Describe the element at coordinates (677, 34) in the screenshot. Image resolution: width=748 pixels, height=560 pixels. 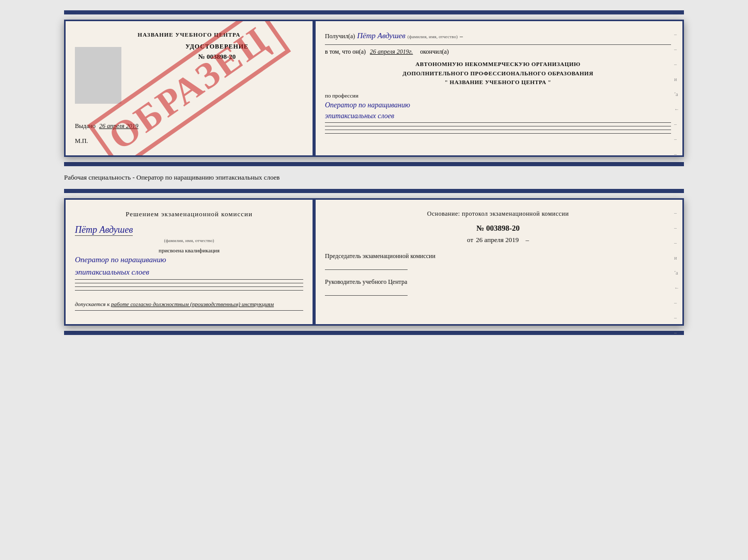
I see `mark-1: –` at that location.